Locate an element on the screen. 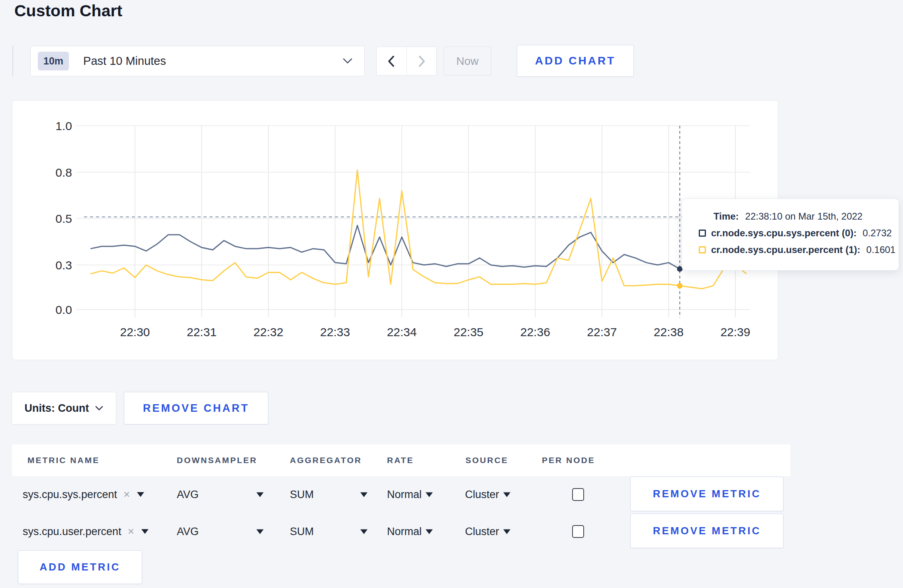 This screenshot has height=588, width=903. tooltip-series-name: cr.node.sys.cpu.sys.percent (0): is located at coordinates (784, 233).